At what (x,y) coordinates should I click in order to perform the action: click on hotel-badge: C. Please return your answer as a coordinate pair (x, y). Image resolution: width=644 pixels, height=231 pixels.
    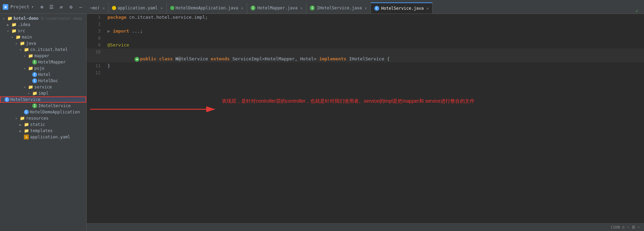
    Looking at the image, I should click on (35, 75).